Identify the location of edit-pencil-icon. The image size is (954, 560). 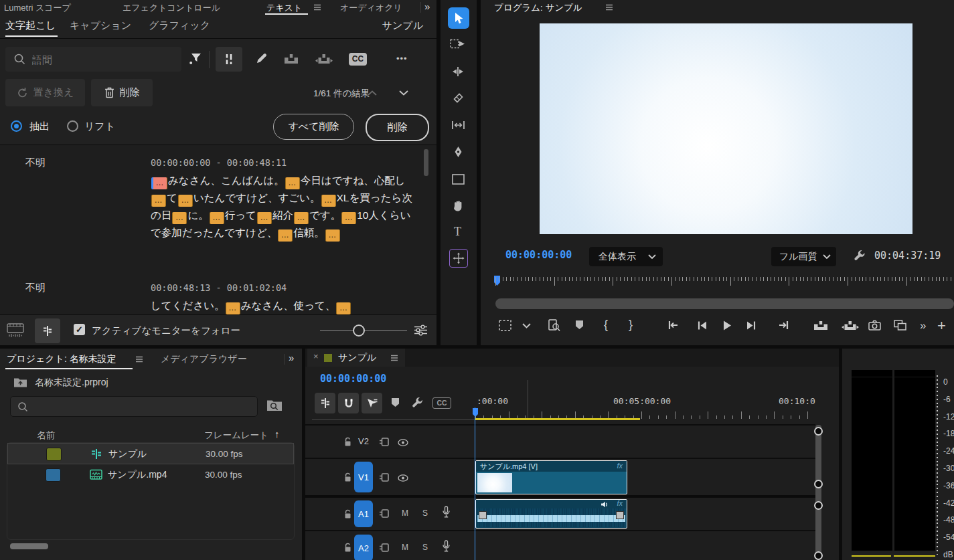
(262, 58).